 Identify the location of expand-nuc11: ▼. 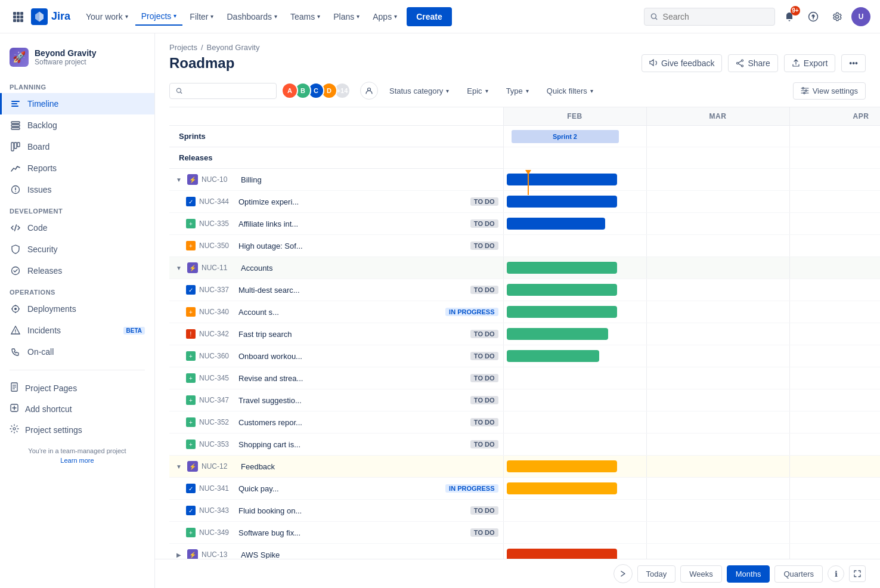
(179, 268).